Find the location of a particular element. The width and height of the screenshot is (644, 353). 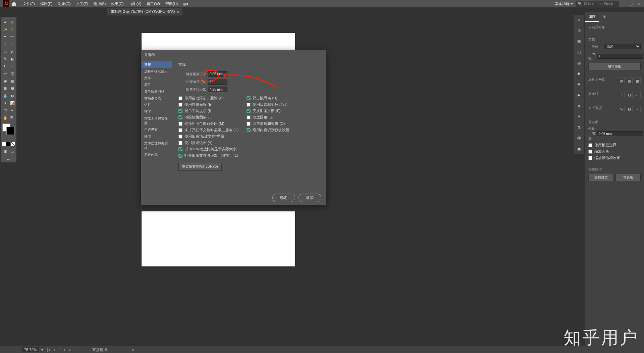

preferences-button: 首选项 is located at coordinates (628, 178).